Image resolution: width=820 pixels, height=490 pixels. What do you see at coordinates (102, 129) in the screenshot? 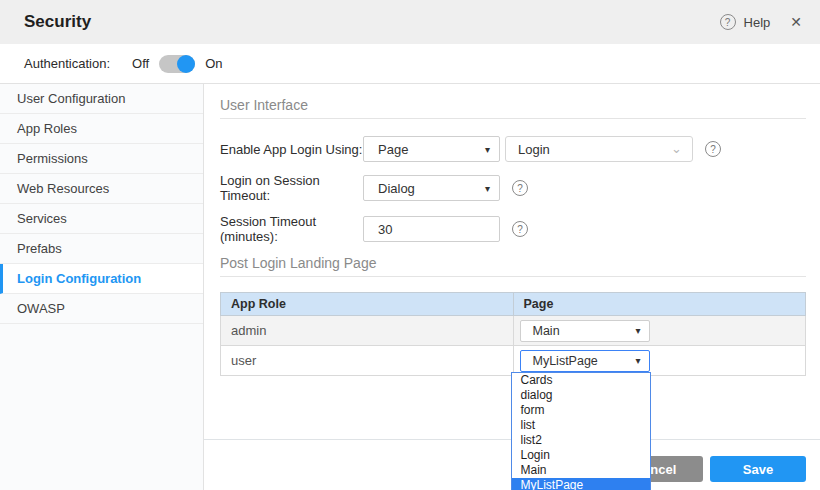
I see `sidebar-item-app-roles: App Roles` at bounding box center [102, 129].